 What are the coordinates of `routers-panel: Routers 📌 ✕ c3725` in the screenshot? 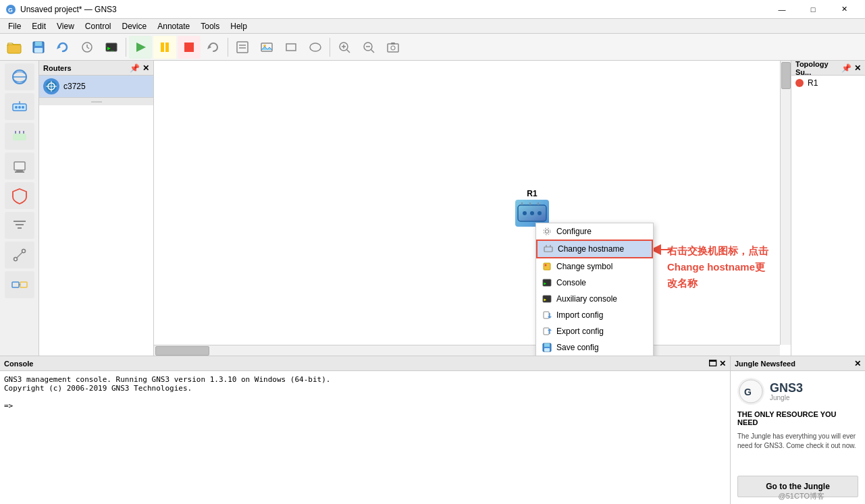 It's located at (97, 208).